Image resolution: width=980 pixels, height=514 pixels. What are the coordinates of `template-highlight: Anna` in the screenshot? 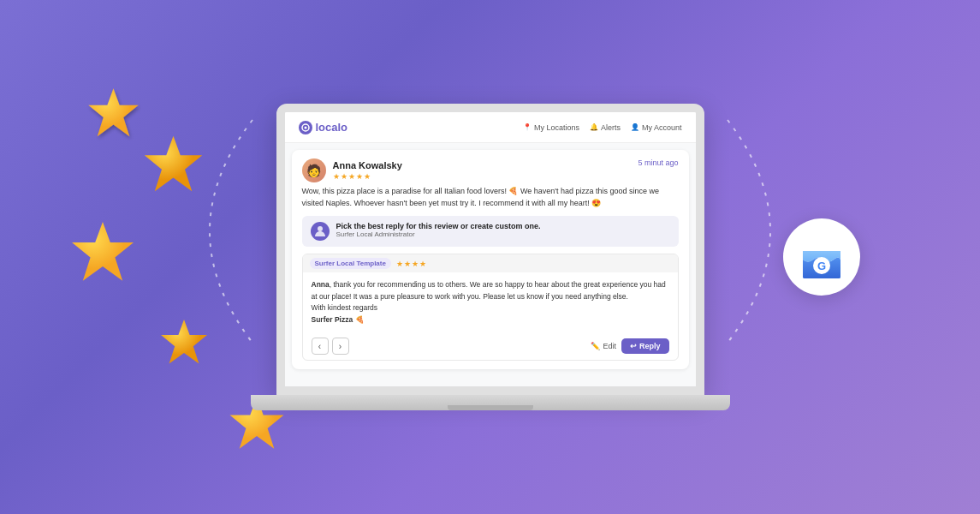 It's located at (320, 284).